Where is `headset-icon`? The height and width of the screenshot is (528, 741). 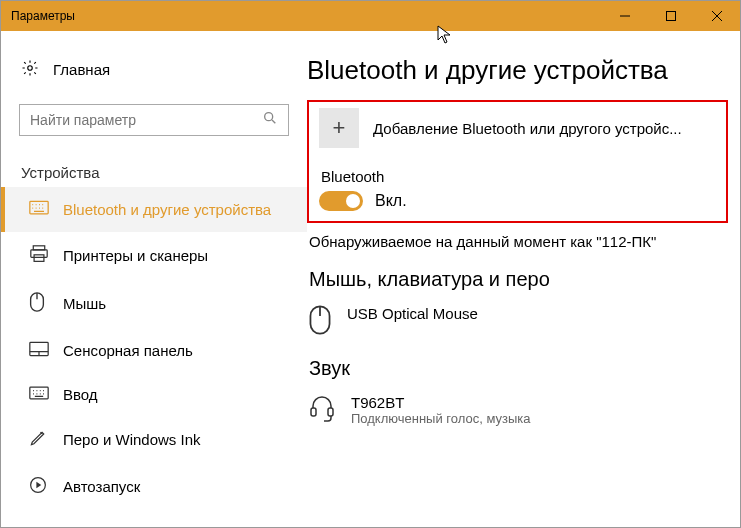
headset-icon is located at coordinates (322, 410).